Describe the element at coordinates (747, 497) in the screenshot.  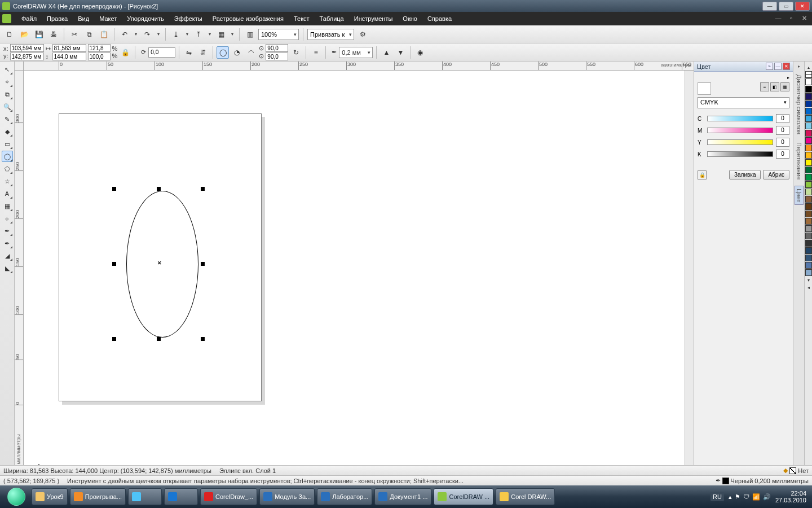
I see `tray-shield-icon: 🛡` at that location.